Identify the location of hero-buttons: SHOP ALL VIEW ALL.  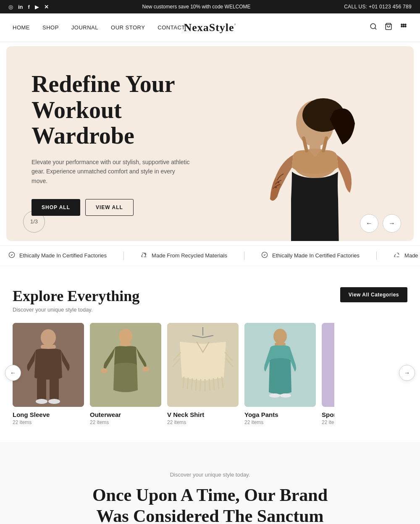
(116, 207).